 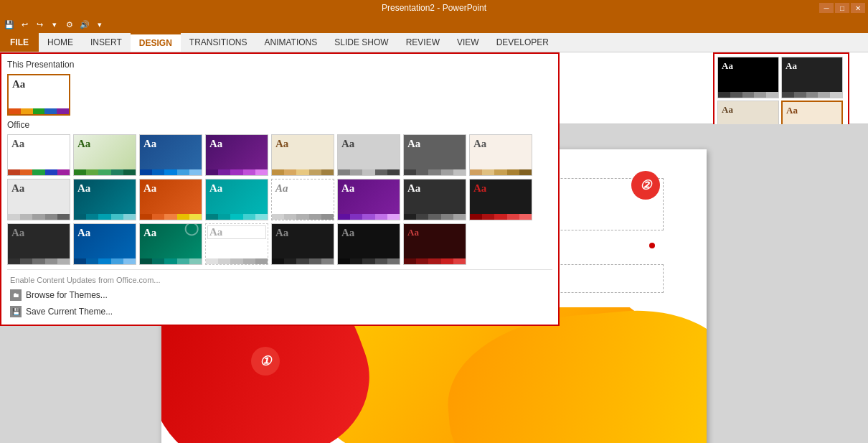 What do you see at coordinates (280, 95) in the screenshot?
I see `current-theme-grid: Aa` at bounding box center [280, 95].